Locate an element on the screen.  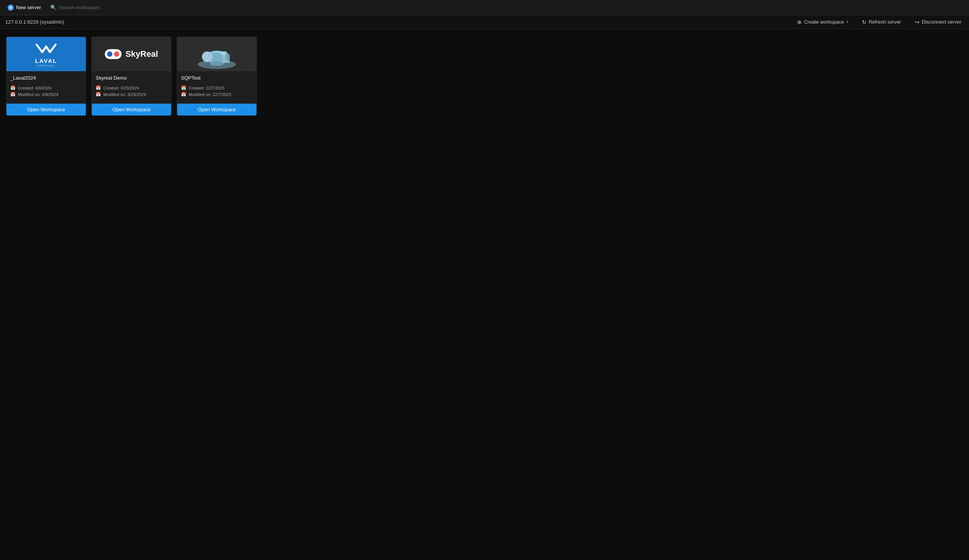
create-workspace-label: Create workspace is located at coordinates (824, 22).